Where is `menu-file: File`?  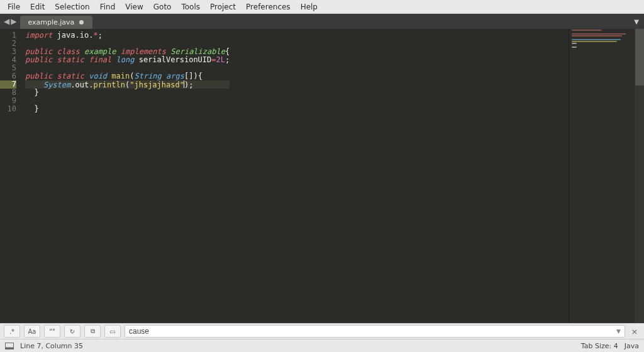
menu-file: File is located at coordinates (14, 7).